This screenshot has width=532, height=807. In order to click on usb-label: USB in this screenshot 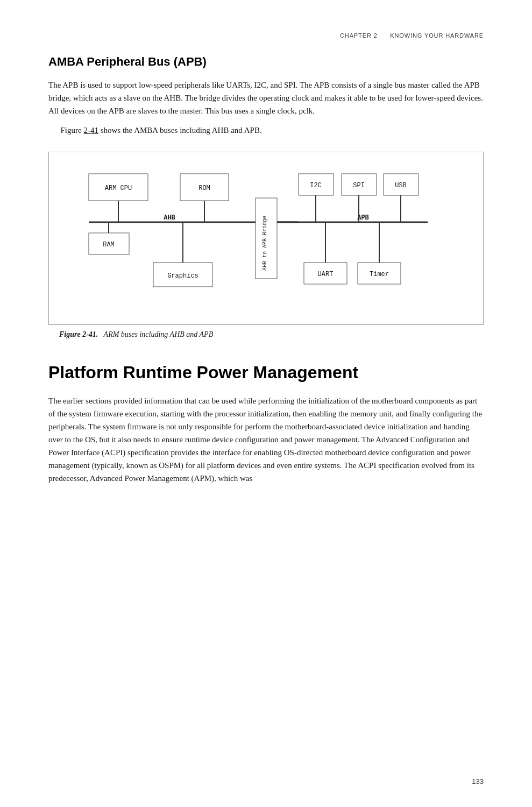, I will do `click(401, 186)`.